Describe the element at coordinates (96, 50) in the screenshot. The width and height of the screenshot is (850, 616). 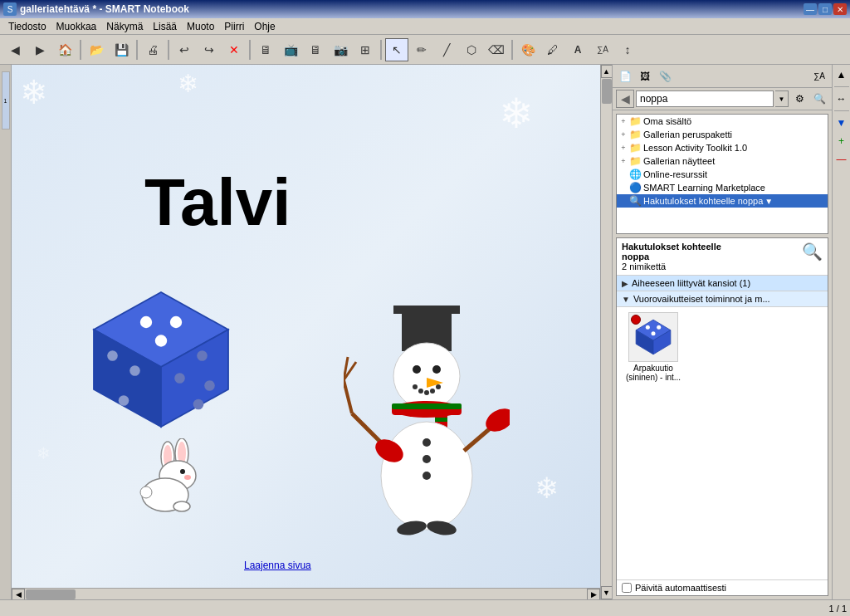
I see `open-button: 📂` at that location.